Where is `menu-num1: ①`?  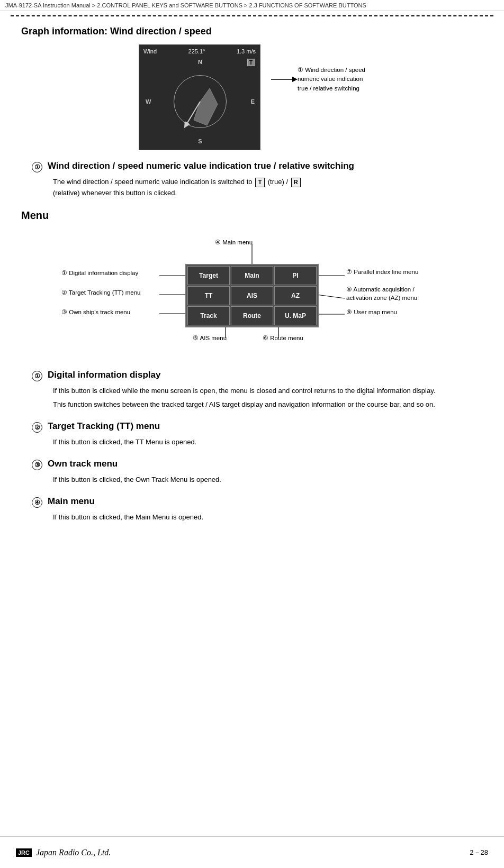 menu-num1: ① is located at coordinates (37, 376).